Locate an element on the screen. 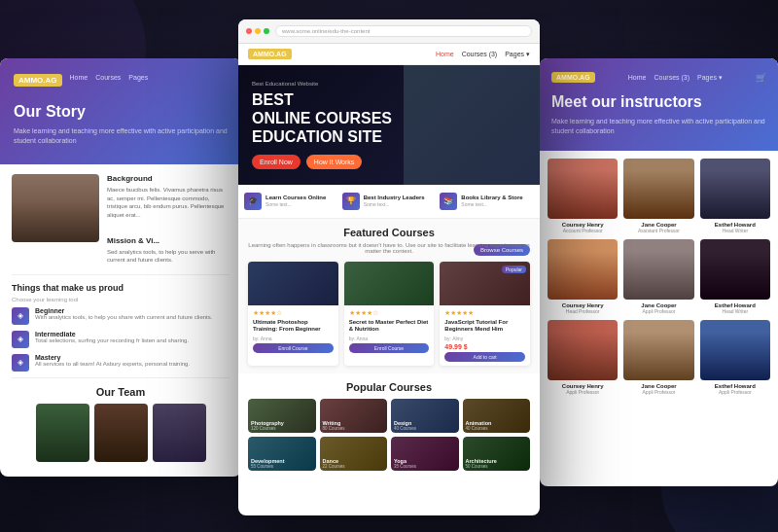 The height and width of the screenshot is (532, 778). intermediate-info: Intermediate Total selections, surfing y… is located at coordinates (112, 338).